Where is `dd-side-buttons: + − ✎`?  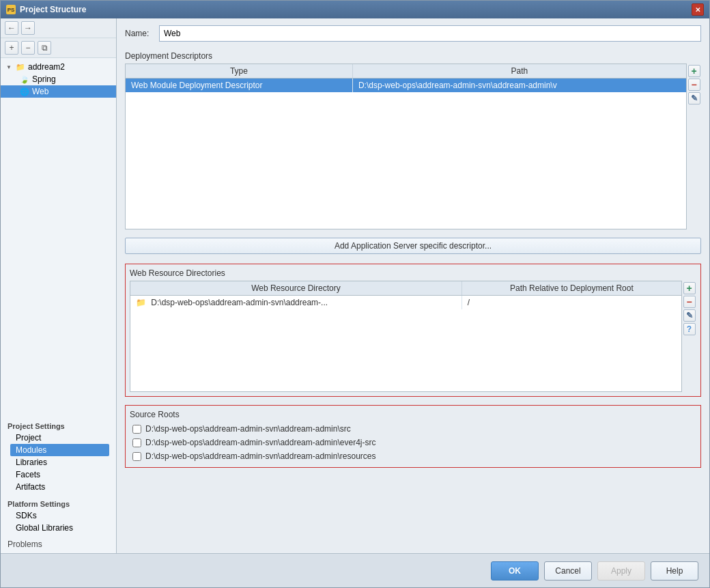
dd-side-buttons: + − ✎ is located at coordinates (694, 146).